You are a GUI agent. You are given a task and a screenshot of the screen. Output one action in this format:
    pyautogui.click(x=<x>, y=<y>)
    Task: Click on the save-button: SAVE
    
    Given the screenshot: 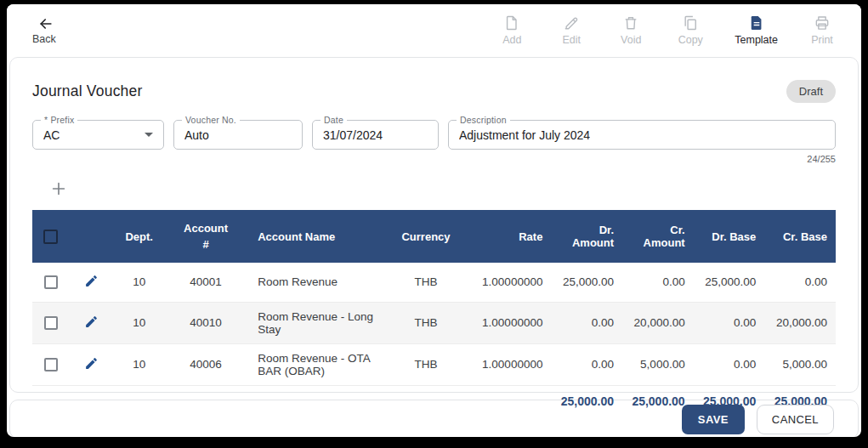 What is the action you would take?
    pyautogui.click(x=713, y=420)
    